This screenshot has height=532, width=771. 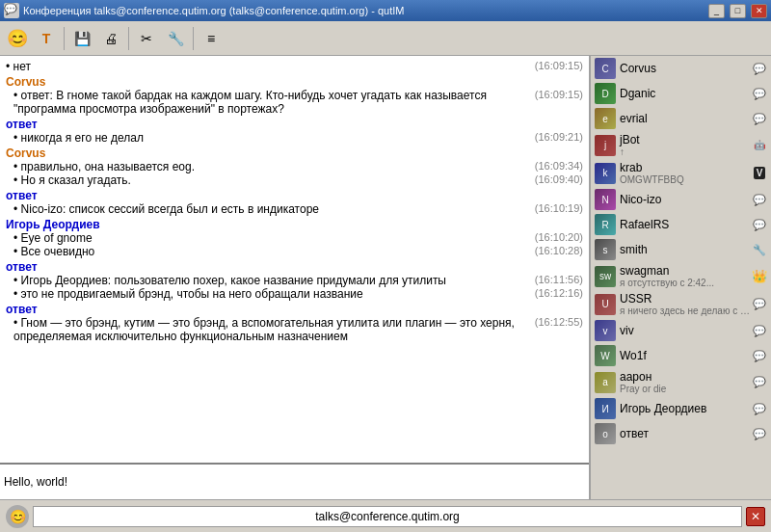 I want to click on contact-rafaelrs: R RafaelRS 💬, so click(x=680, y=225).